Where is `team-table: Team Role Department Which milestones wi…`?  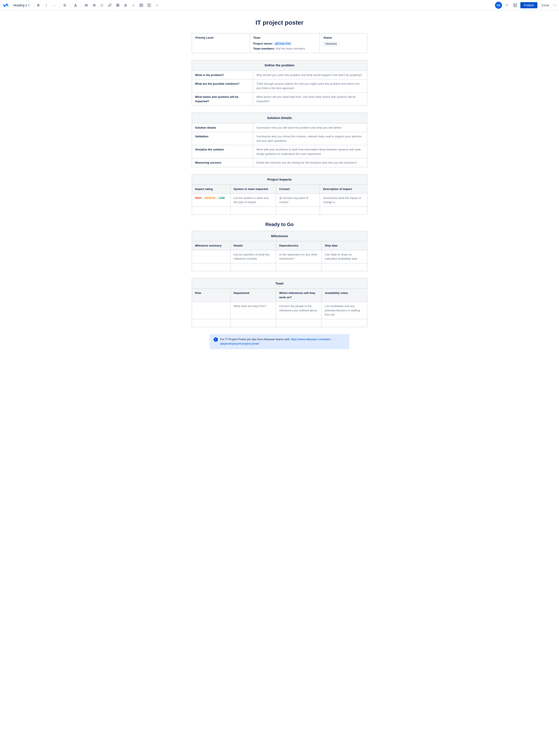
team-table: Team Role Department Which milestones wi… is located at coordinates (280, 303).